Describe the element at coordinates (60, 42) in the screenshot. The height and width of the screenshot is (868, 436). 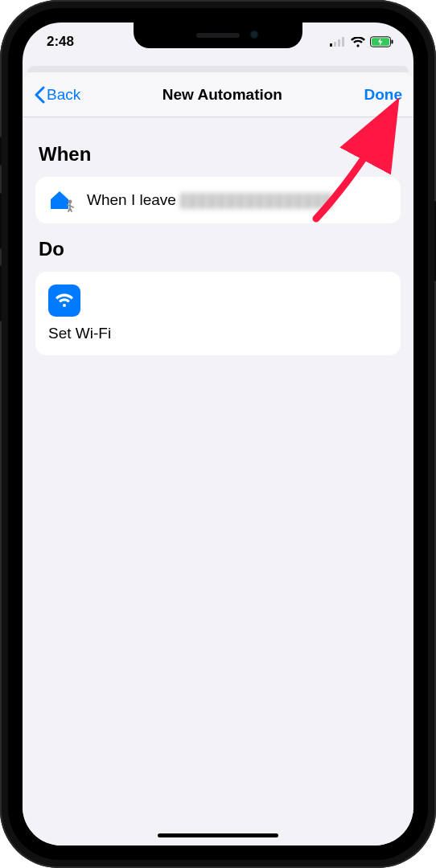
I see `status-time: 2:48` at that location.